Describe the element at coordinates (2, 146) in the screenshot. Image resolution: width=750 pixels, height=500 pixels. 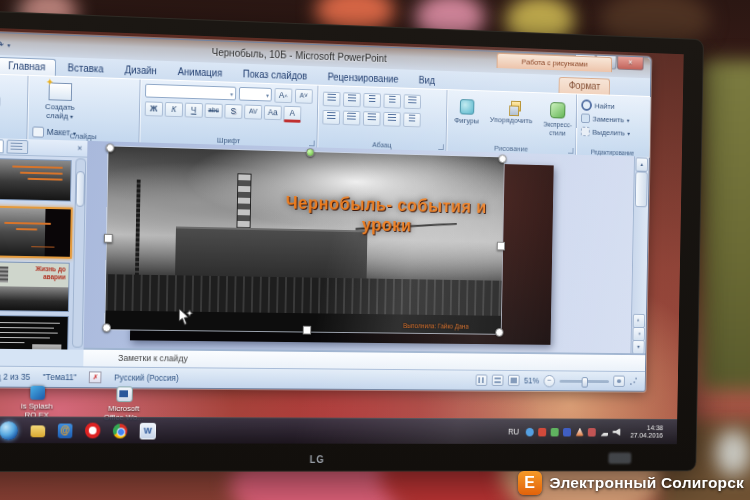
I see `tab-slides-thumbnails` at that location.